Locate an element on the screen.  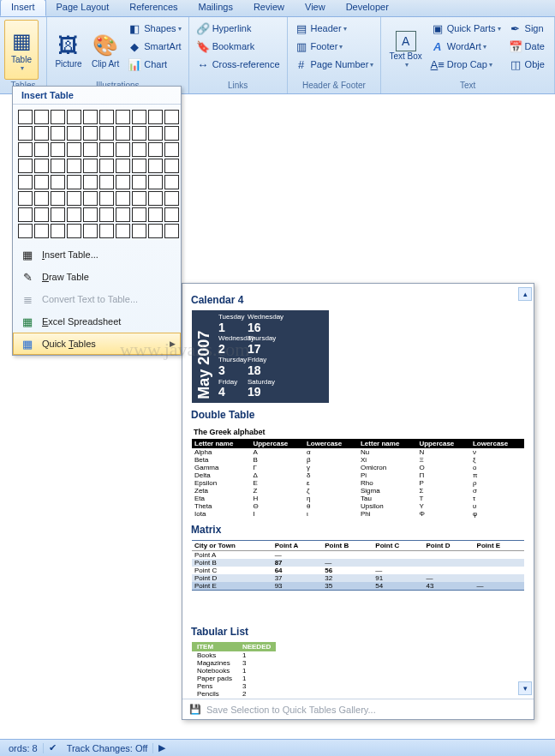
object-button: ◫Obje is located at coordinates (527, 64).